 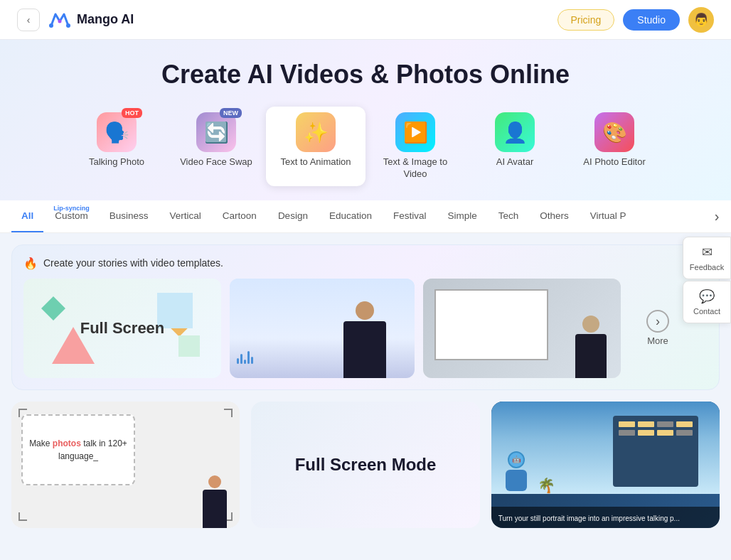 What do you see at coordinates (216, 162) in the screenshot?
I see `face-swap-label: Video Face Swap` at bounding box center [216, 162].